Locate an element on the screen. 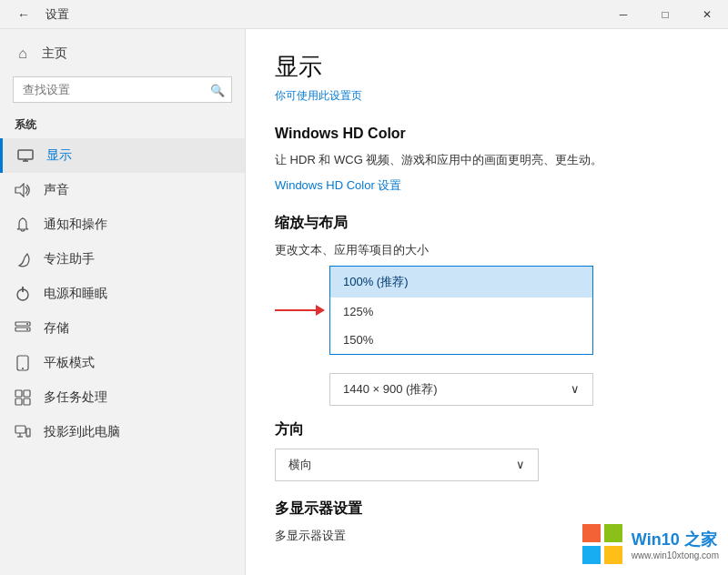  hd-color-title: Windows HD Color is located at coordinates (487, 134).